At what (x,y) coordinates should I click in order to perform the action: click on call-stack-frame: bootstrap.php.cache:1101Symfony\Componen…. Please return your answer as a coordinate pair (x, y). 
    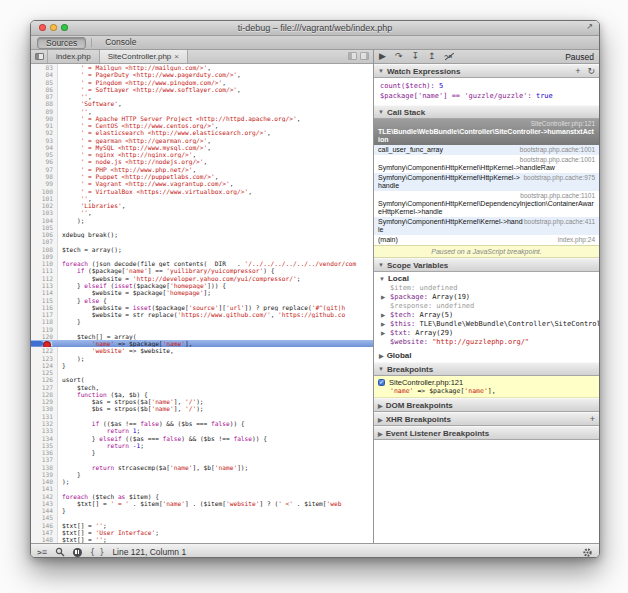
    Looking at the image, I should click on (486, 204).